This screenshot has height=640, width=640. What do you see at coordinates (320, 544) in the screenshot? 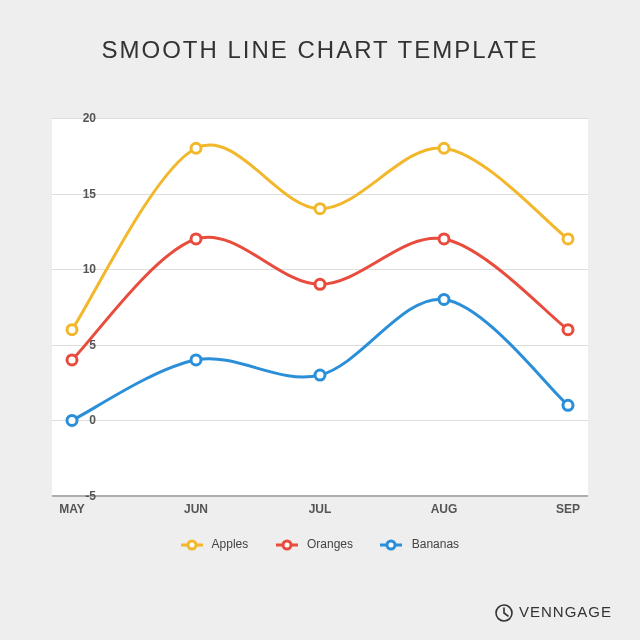
I see `legend: Apples Oranges Bananas` at bounding box center [320, 544].